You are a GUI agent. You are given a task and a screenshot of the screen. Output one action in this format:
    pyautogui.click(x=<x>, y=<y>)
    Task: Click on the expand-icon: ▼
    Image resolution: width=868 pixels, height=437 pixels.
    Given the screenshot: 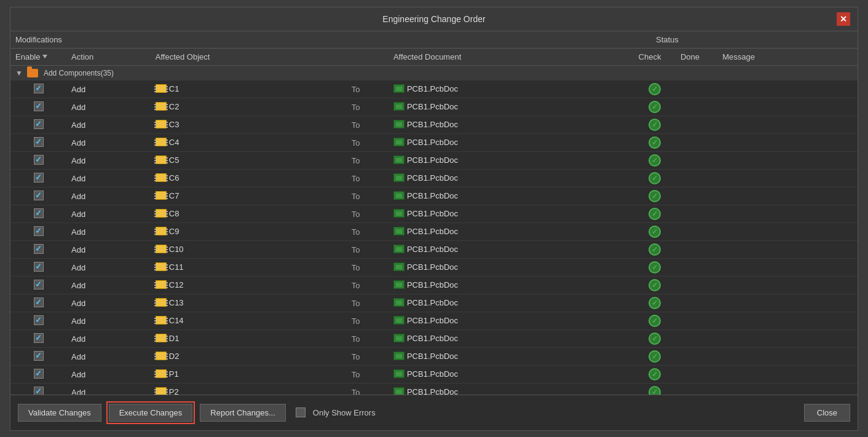 What is the action you would take?
    pyautogui.click(x=19, y=73)
    